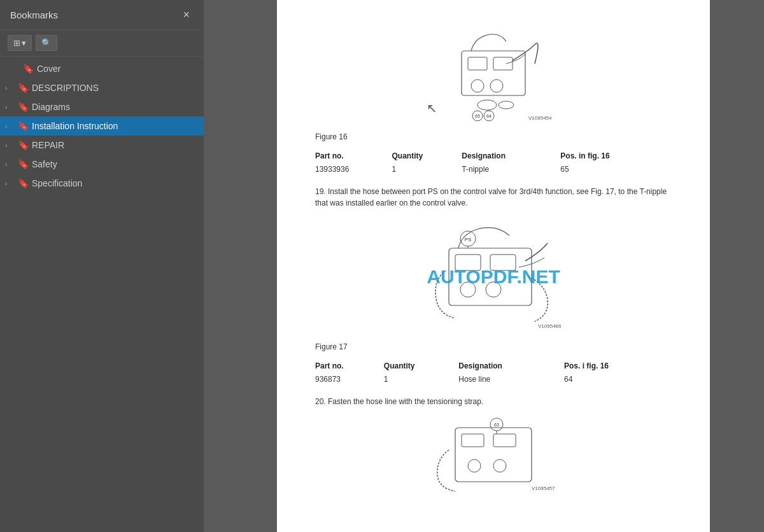  I want to click on pos-cell-17: 64, so click(618, 379).